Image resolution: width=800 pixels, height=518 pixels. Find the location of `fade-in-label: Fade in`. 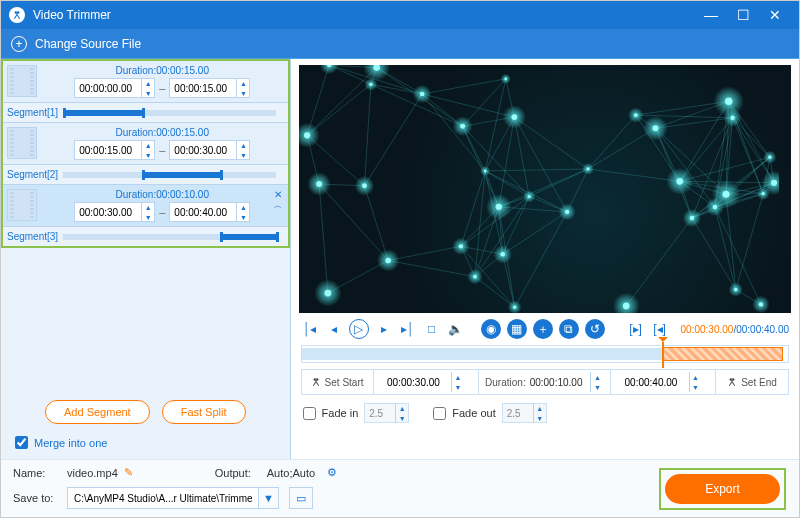

fade-in-label: Fade in is located at coordinates (340, 413).